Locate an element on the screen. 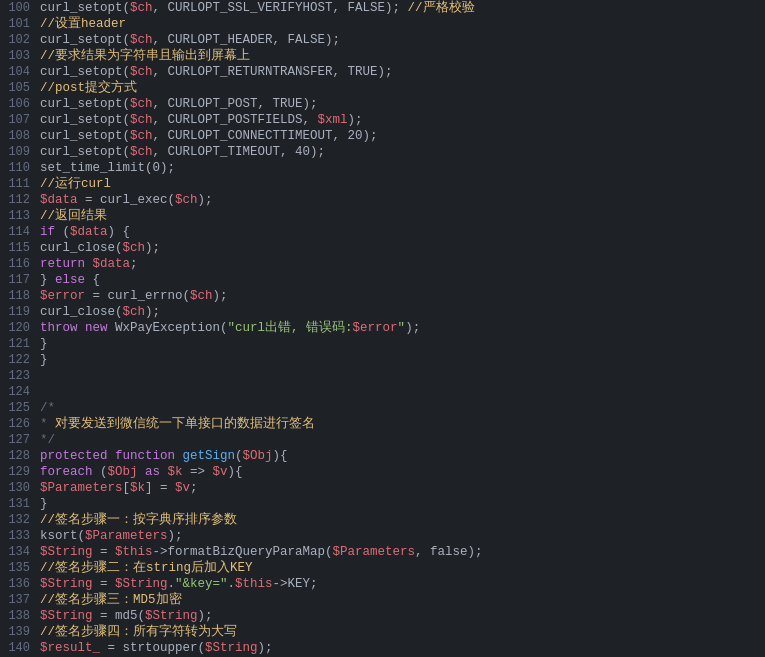 Image resolution: width=765 pixels, height=657 pixels. table-row: 118 $error = curl_errno($ch); is located at coordinates (384, 296).